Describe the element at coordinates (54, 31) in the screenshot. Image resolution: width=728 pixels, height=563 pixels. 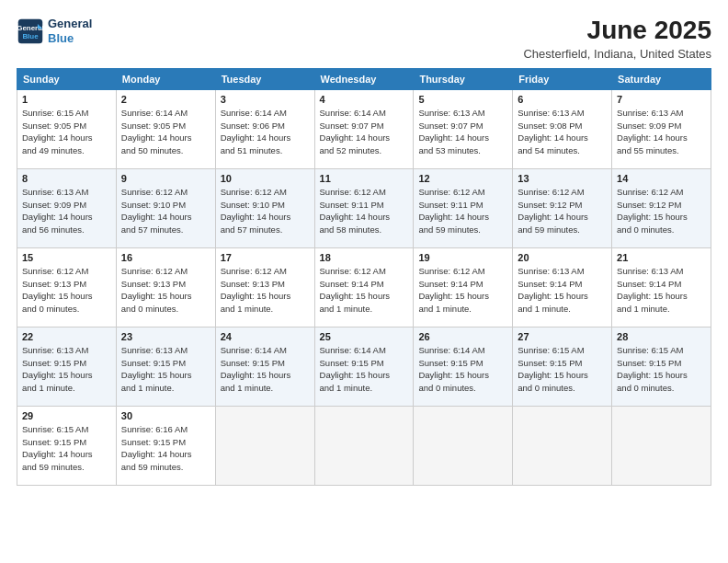
I see `logo: General Blue General Blue` at that location.